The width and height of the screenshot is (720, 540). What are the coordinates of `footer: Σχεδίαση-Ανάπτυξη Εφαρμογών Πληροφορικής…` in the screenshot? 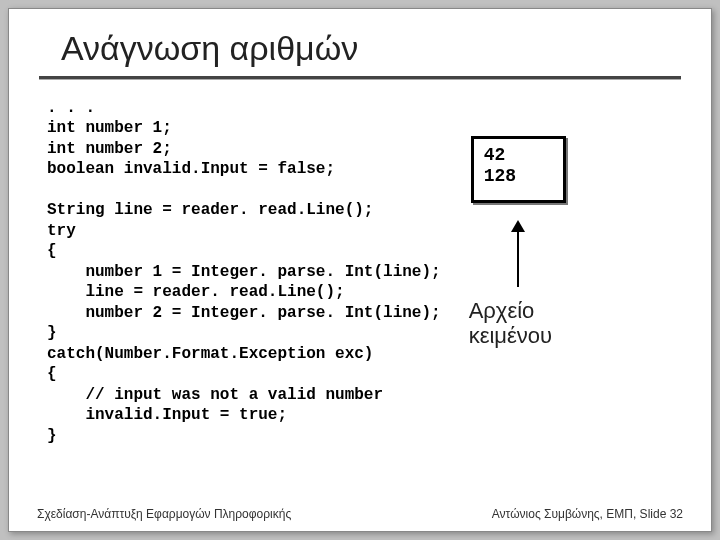 It's located at (360, 514).